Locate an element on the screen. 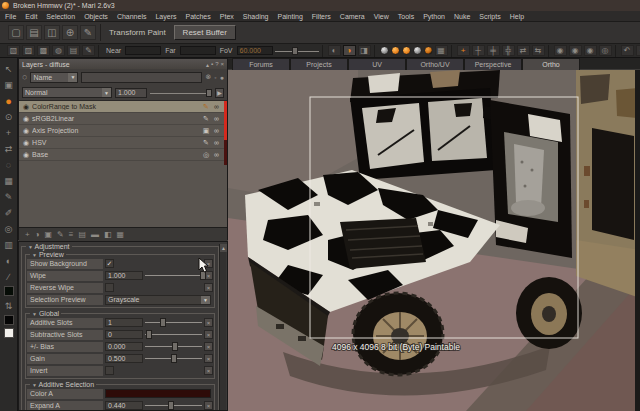 This screenshot has height=411, width=640. mirror-paint-icon: ⇄ is located at coordinates (524, 50).